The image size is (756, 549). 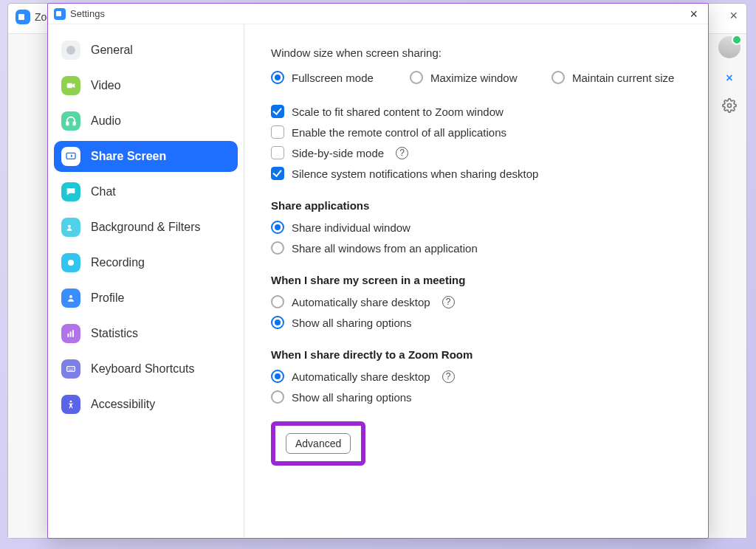 What do you see at coordinates (340, 77) in the screenshot?
I see `radio-fullscreen-mode: Fullscreen mode` at bounding box center [340, 77].